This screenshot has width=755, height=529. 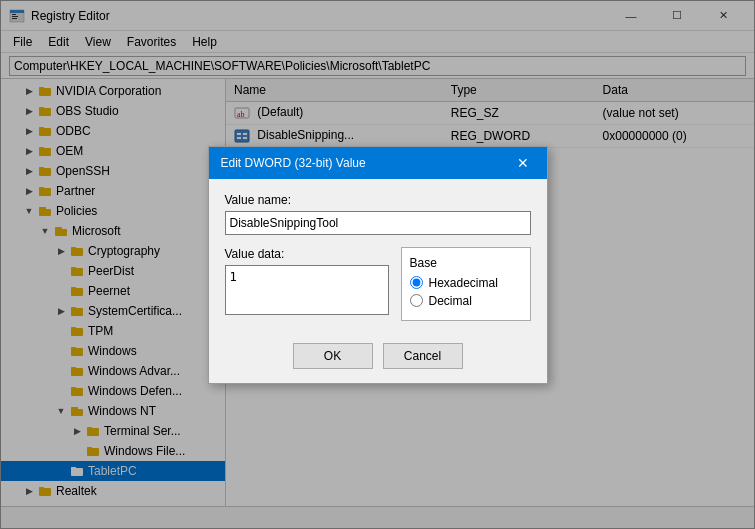 What do you see at coordinates (466, 284) in the screenshot?
I see `base-section: Base Hexadecimal Decimal` at bounding box center [466, 284].